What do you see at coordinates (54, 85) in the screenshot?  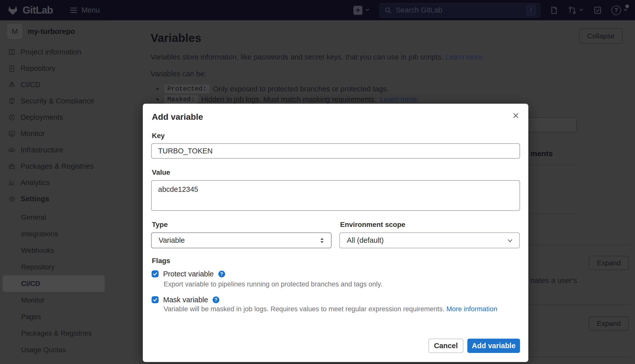 I see `sidebar-item-cicd: CI/CD` at bounding box center [54, 85].